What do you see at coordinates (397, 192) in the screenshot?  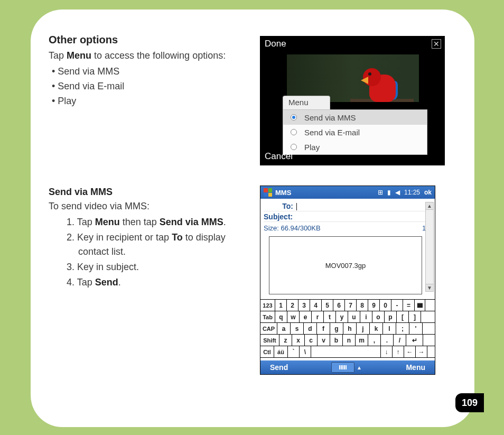 I see `speaker-icon: ◀` at bounding box center [397, 192].